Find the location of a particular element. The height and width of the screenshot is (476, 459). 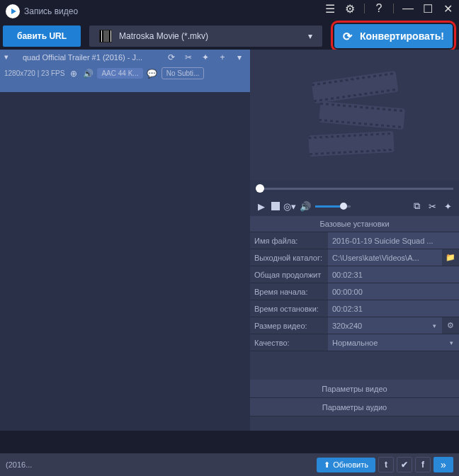

setting-label: Время начала: is located at coordinates (289, 292).